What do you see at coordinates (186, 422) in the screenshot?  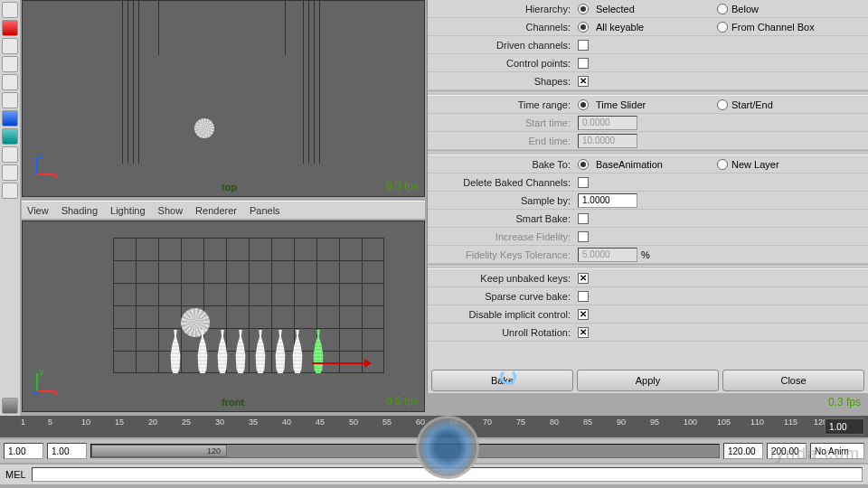 I see `tick: 25` at bounding box center [186, 422].